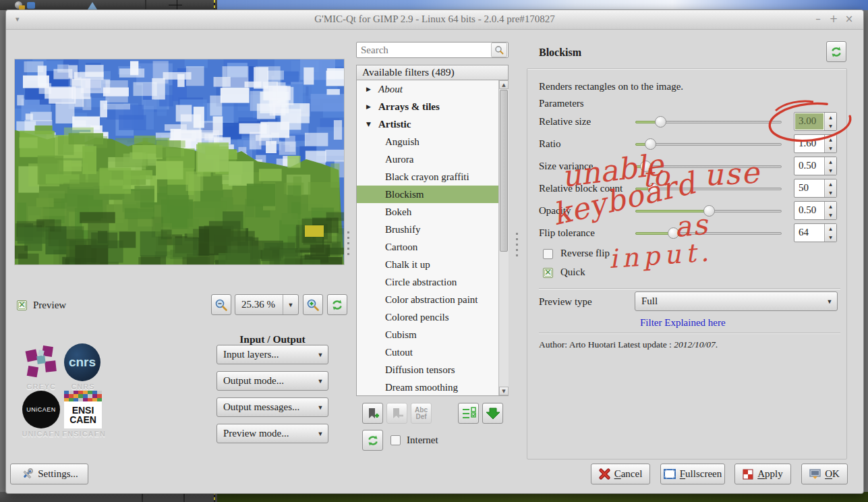 The image size is (868, 502). What do you see at coordinates (432, 229) in the screenshot?
I see `filter-item-brushify: Brushify` at bounding box center [432, 229].